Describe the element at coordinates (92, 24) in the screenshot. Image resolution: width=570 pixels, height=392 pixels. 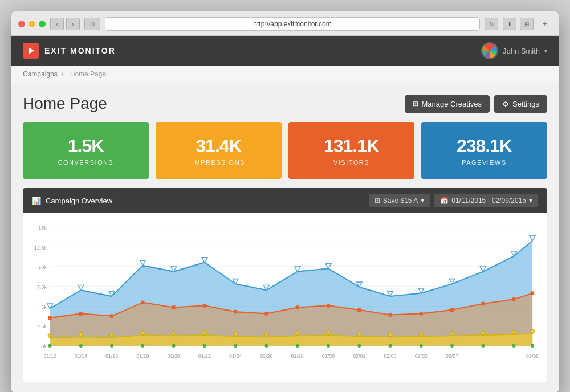
I see `reader-view-button: ⊡` at that location.